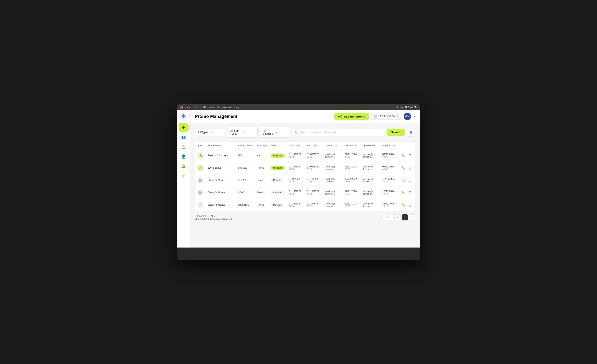  Describe the element at coordinates (352, 116) in the screenshot. I see `create-promo-button: + Create new promo` at that location.